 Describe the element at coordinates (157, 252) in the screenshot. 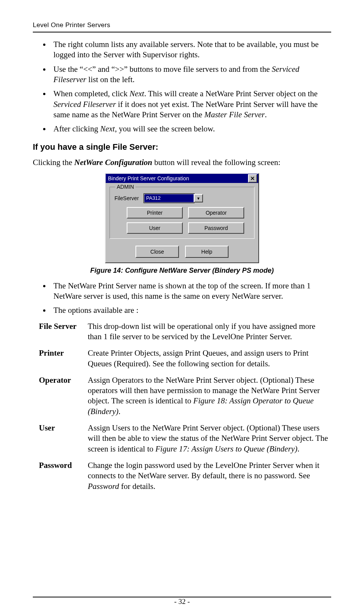

I see `close-button: Close` at that location.